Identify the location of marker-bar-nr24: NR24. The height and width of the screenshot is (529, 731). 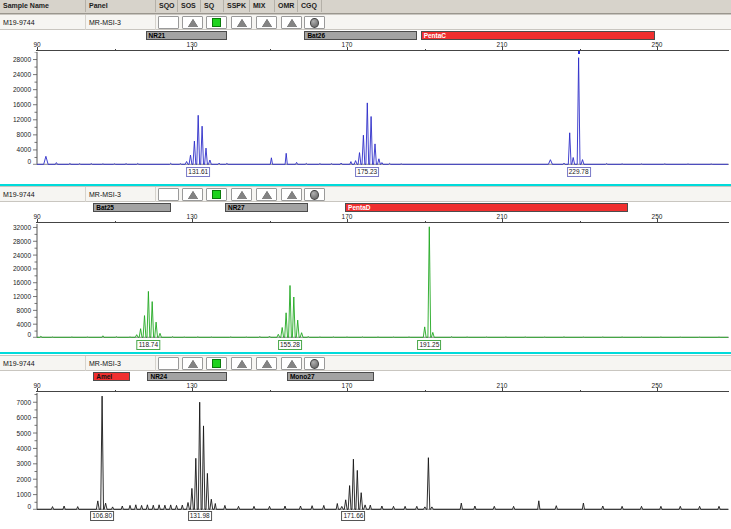
(186, 376).